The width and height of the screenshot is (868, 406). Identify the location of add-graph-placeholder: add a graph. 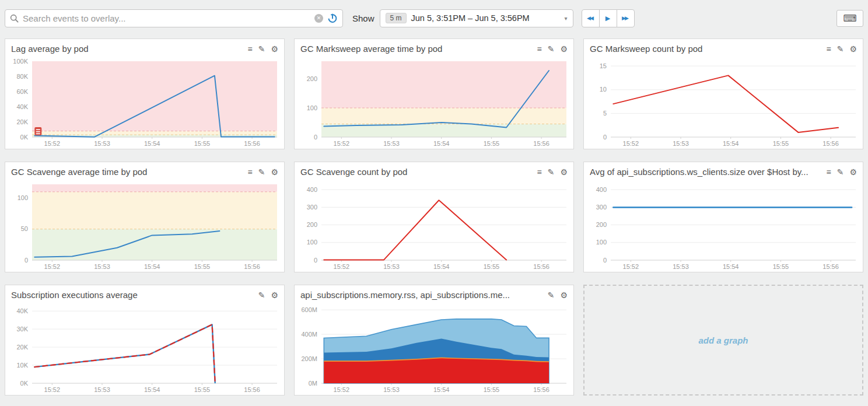
(723, 340).